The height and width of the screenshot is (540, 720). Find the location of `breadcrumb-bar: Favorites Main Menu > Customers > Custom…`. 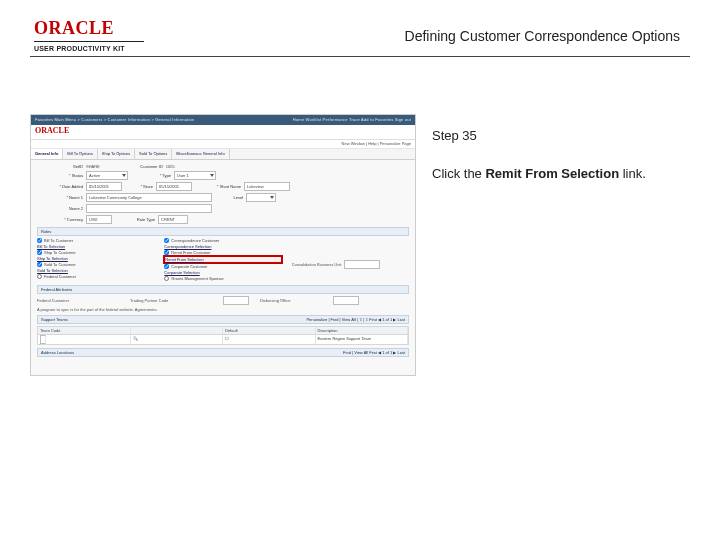

breadcrumb-bar: Favorites Main Menu > Customers > Custom… is located at coordinates (223, 120).